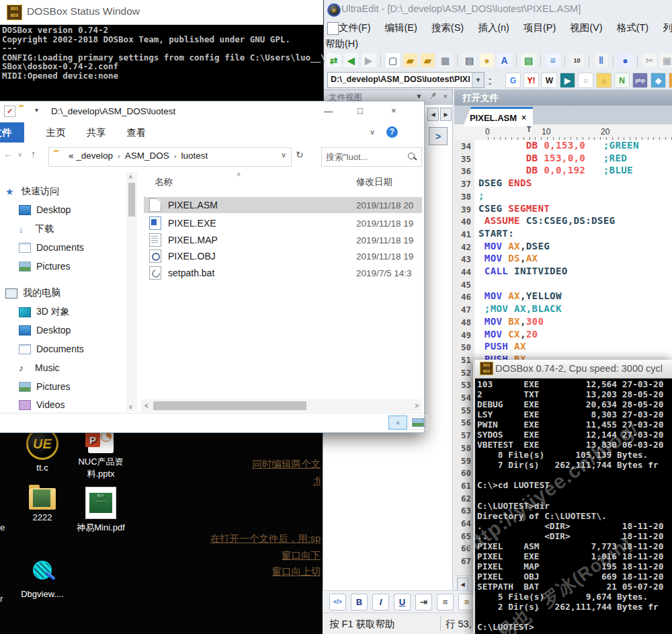 This screenshot has height=634, width=672. I want to click on breadcrumb-segment: ASM_DOS, so click(147, 156).